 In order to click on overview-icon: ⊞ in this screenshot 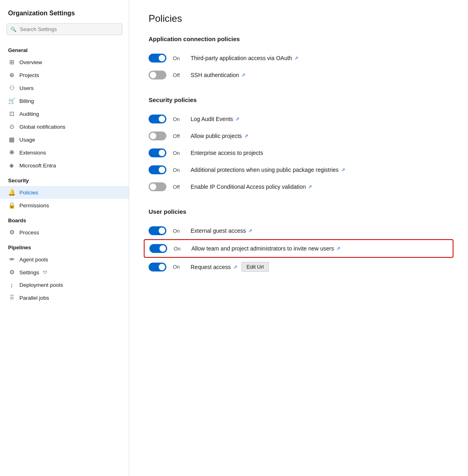, I will do `click(12, 62)`.